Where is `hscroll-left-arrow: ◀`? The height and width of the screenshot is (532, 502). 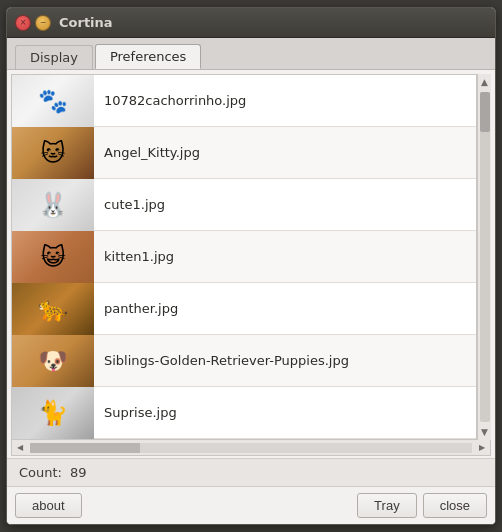 hscroll-left-arrow: ◀ is located at coordinates (20, 448).